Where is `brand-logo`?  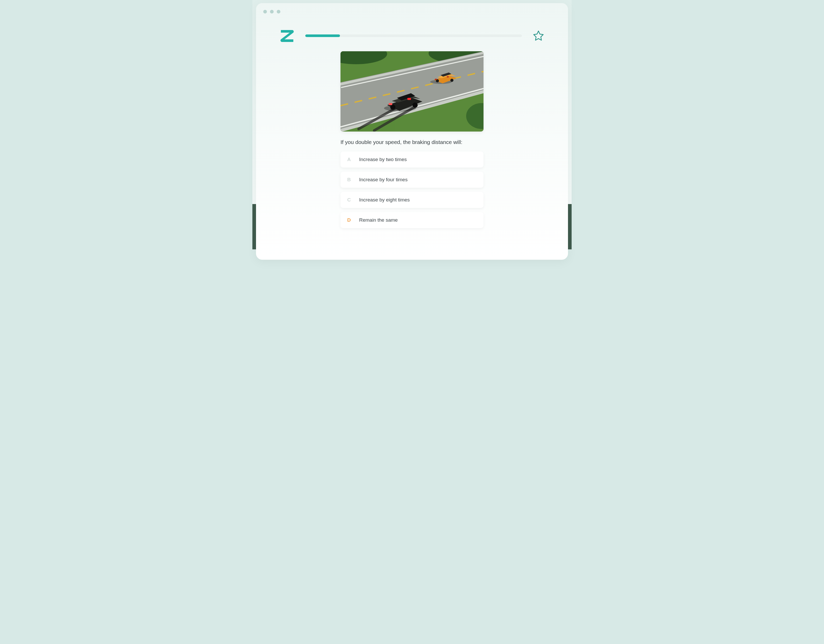
brand-logo is located at coordinates (287, 36).